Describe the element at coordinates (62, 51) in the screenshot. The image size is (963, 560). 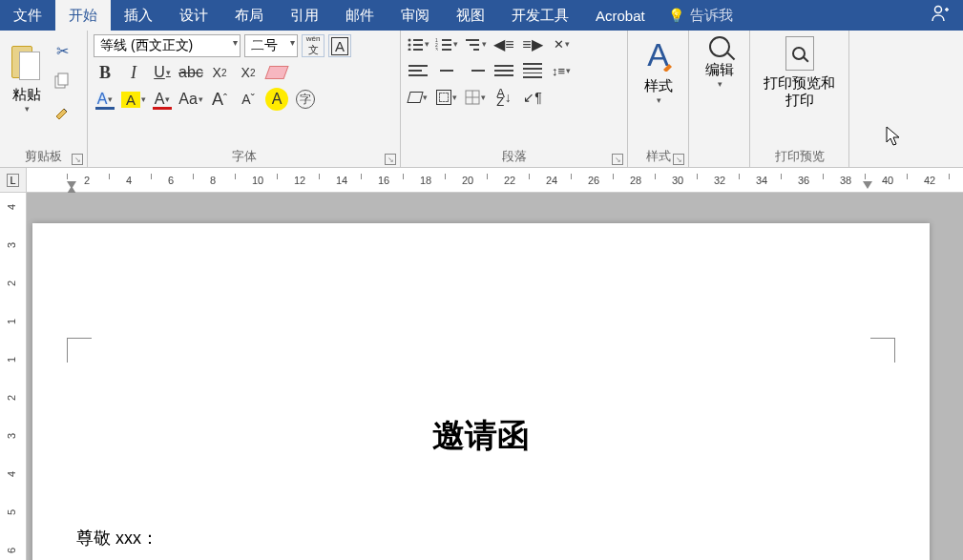
I see `cut-button: ✂` at that location.